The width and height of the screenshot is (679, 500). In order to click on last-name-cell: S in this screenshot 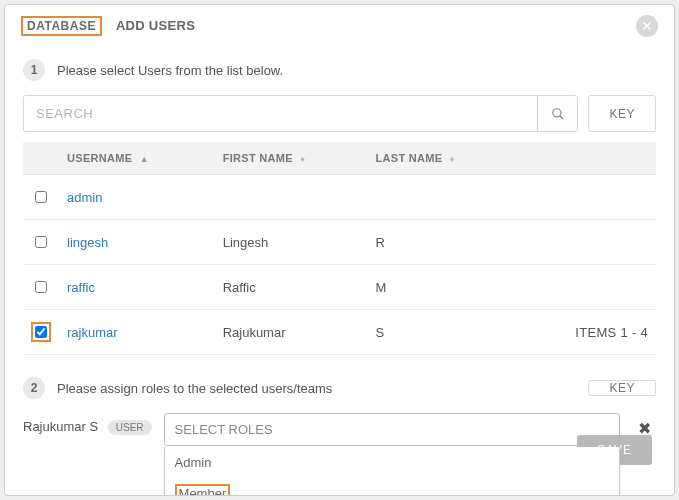, I will do `click(442, 332)`.